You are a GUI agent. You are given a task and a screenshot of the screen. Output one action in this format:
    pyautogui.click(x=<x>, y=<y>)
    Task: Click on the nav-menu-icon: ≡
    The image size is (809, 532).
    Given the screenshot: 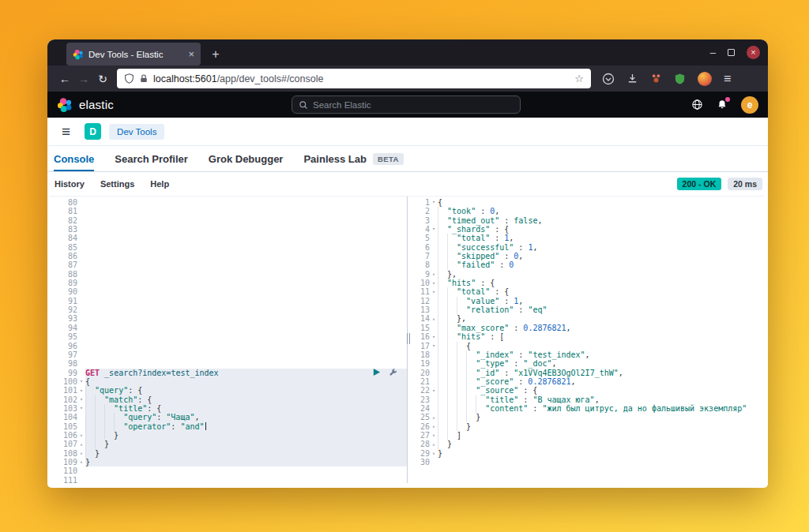 What is the action you would take?
    pyautogui.click(x=66, y=131)
    